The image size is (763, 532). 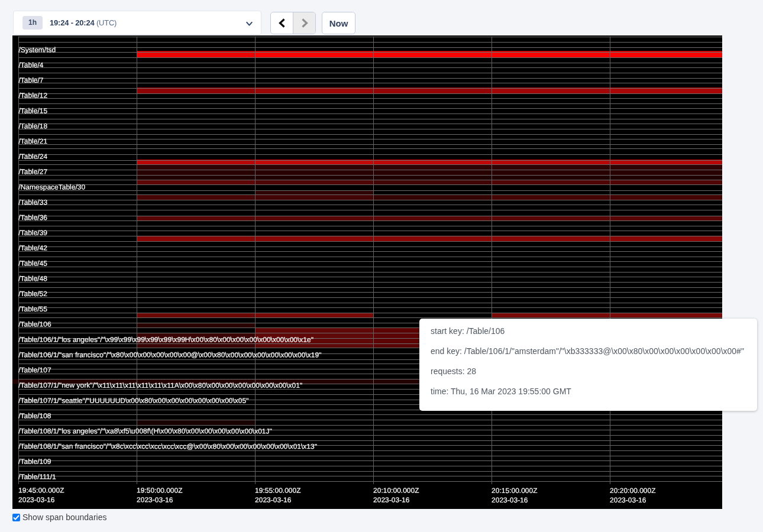 What do you see at coordinates (33, 248) in the screenshot?
I see `svg-text: /Table/42` at bounding box center [33, 248].